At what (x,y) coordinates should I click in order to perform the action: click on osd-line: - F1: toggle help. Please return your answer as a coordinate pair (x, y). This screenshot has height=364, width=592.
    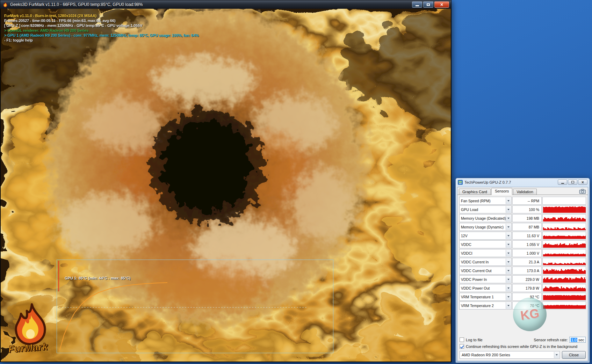
    Looking at the image, I should click on (101, 40).